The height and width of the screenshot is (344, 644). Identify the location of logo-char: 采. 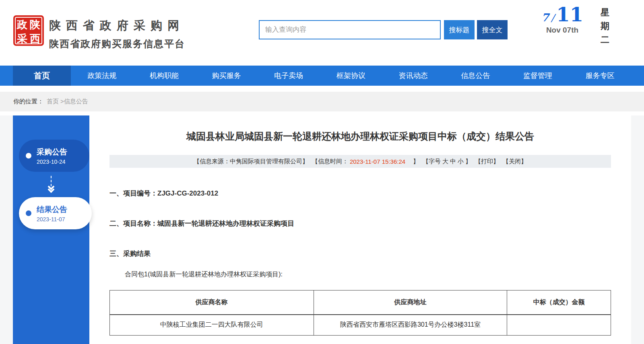
(22, 39).